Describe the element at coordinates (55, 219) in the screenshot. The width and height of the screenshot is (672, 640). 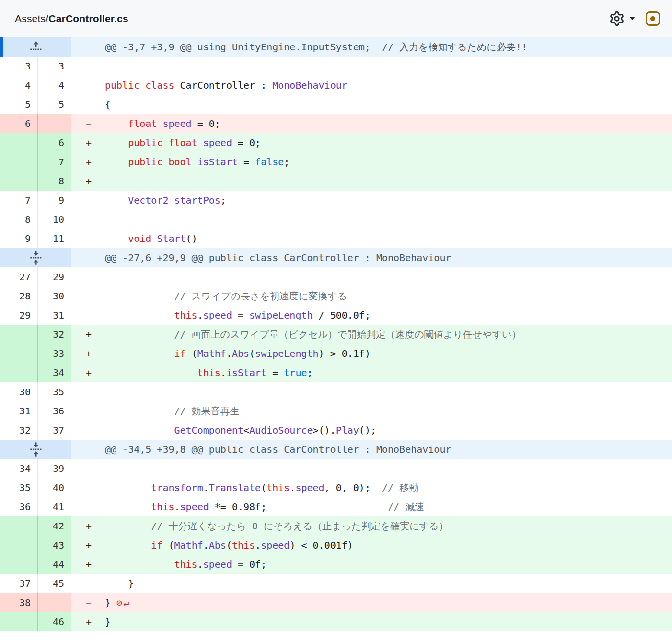
I see `new-line-number: 10` at that location.